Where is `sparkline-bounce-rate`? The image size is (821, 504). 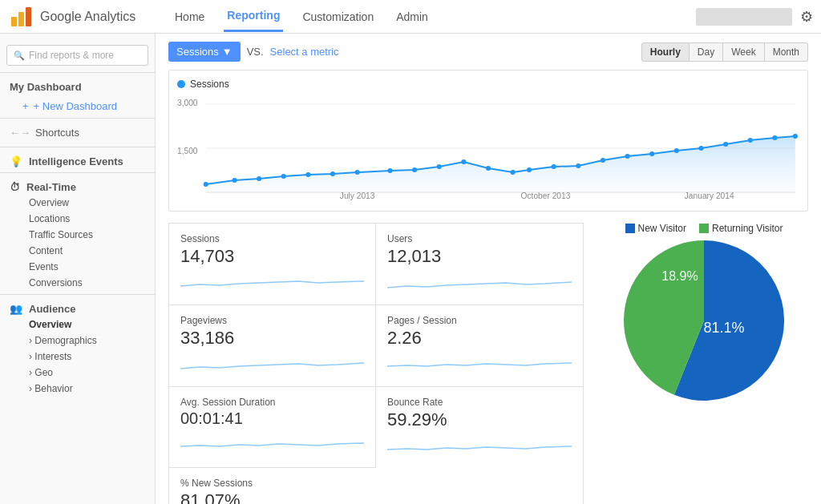
sparkline-bounce-rate is located at coordinates (479, 445).